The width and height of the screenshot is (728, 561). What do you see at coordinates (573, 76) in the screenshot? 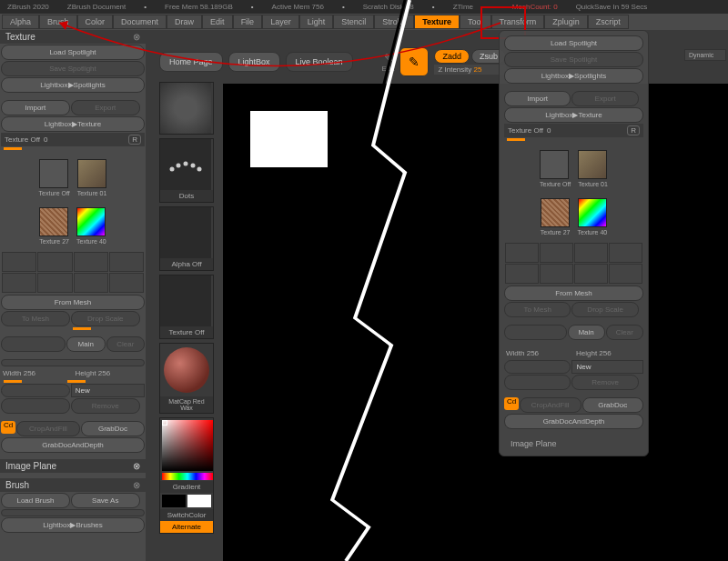
I see `popup-lightbox-spotlights: Lightbox▶Spotlights` at bounding box center [573, 76].